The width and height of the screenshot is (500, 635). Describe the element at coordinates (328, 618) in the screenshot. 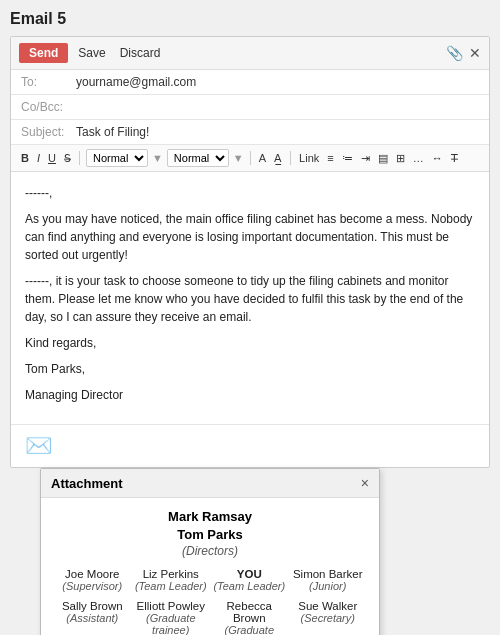

I see `staff-role-sue-walker: (Secretary)` at that location.